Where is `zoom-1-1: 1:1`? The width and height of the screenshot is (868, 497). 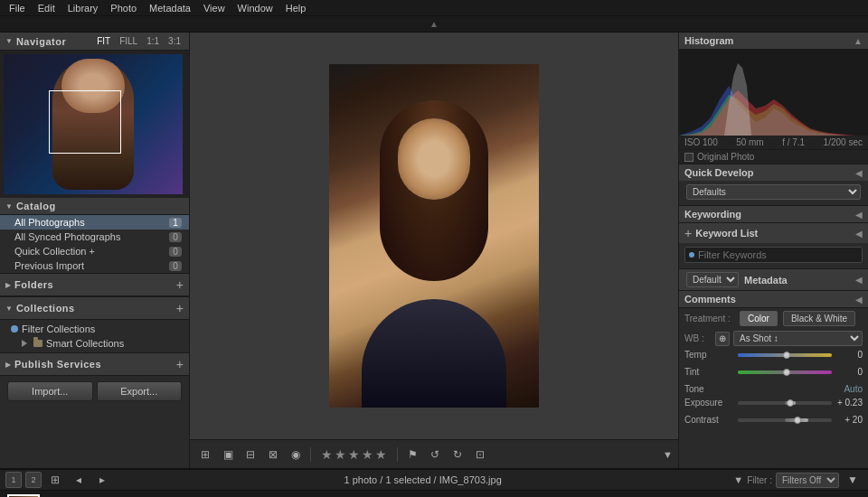
zoom-1-1: 1:1 is located at coordinates (153, 42).